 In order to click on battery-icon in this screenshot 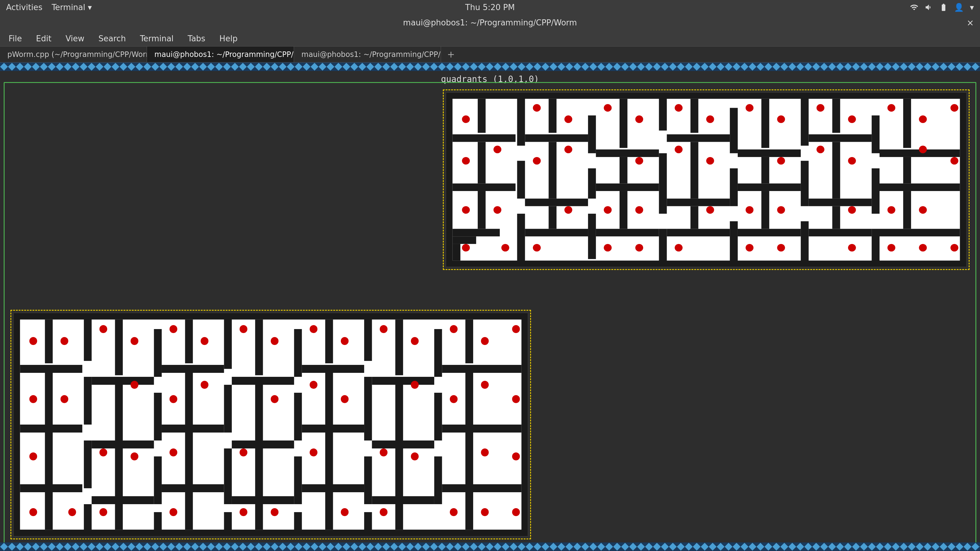, I will do `click(943, 8)`.